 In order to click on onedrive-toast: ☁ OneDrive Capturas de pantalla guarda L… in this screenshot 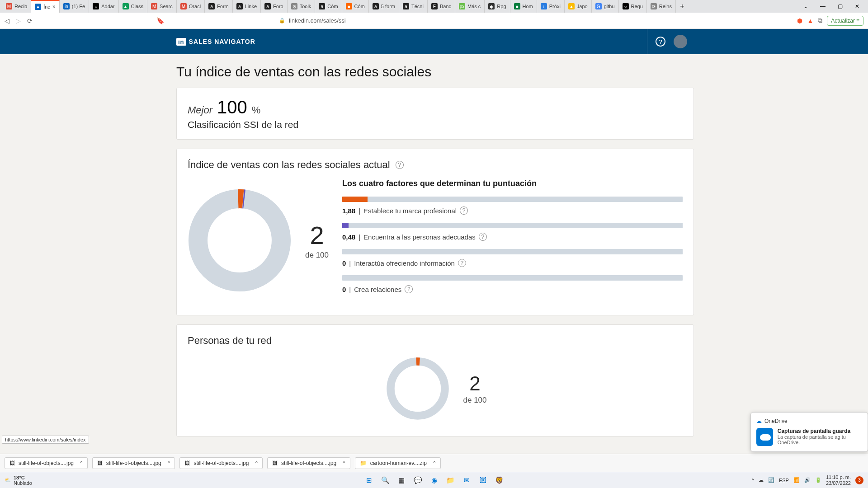, I will do `click(809, 432)`.